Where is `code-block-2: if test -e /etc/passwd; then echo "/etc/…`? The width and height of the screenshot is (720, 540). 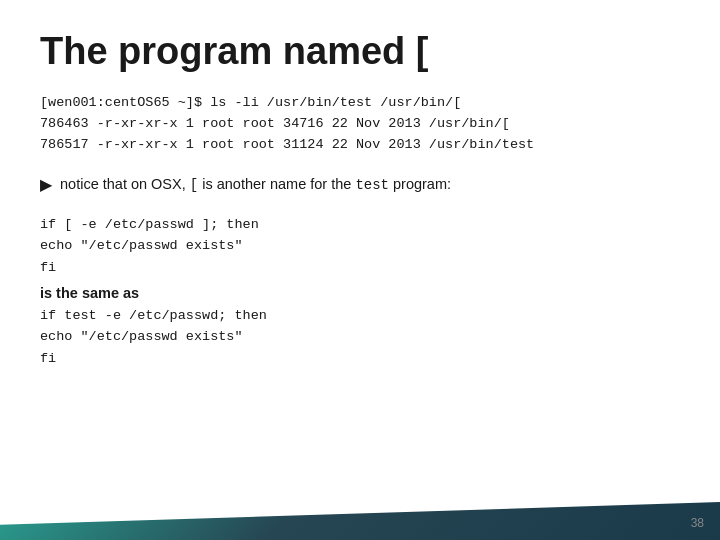 code-block-2: if test -e /etc/passwd; then echo "/etc/… is located at coordinates (360, 338).